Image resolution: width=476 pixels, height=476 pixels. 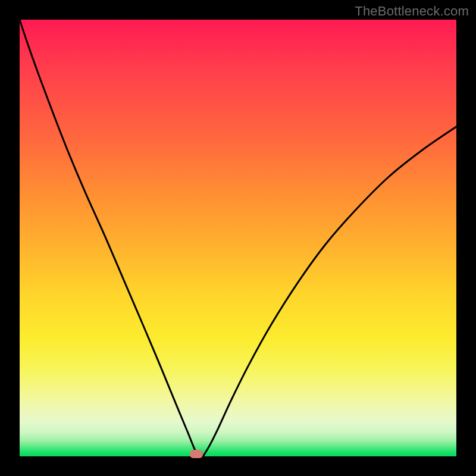 What do you see at coordinates (196, 453) in the screenshot?
I see `minimum-marker` at bounding box center [196, 453].